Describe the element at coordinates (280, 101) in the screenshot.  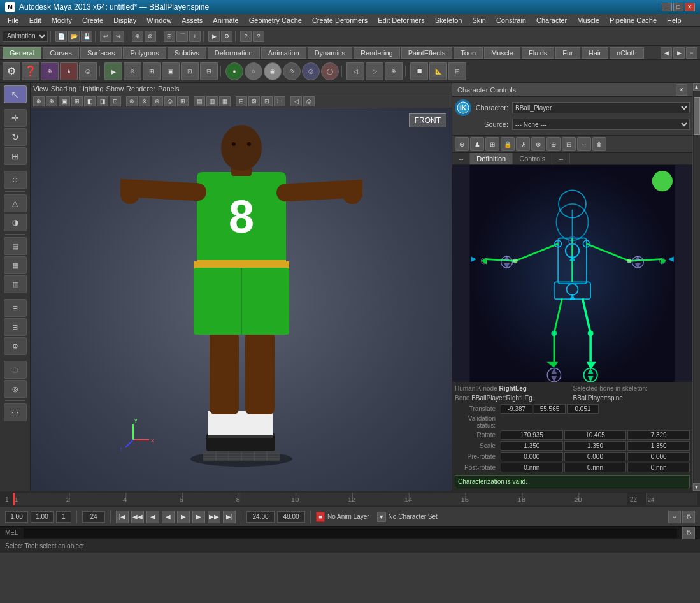
I see `vt-icon19: ⊢` at that location.